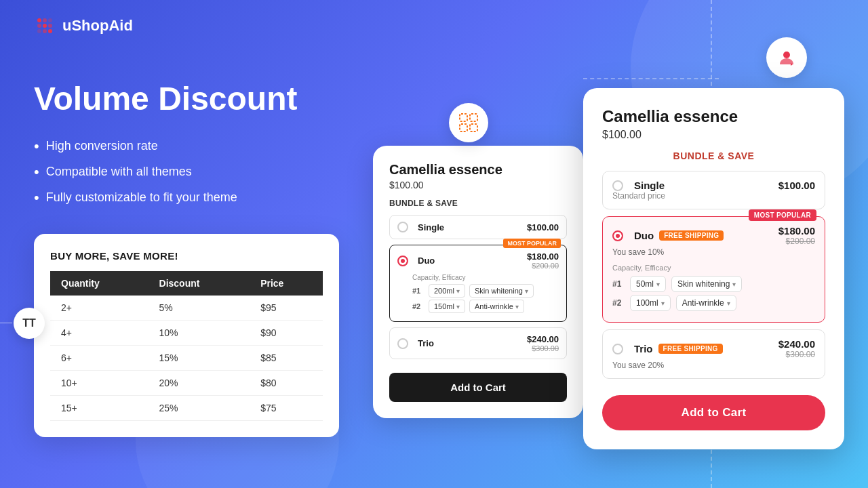  I want to click on attr-capacity-2-right: 100ml ▾, so click(650, 303).